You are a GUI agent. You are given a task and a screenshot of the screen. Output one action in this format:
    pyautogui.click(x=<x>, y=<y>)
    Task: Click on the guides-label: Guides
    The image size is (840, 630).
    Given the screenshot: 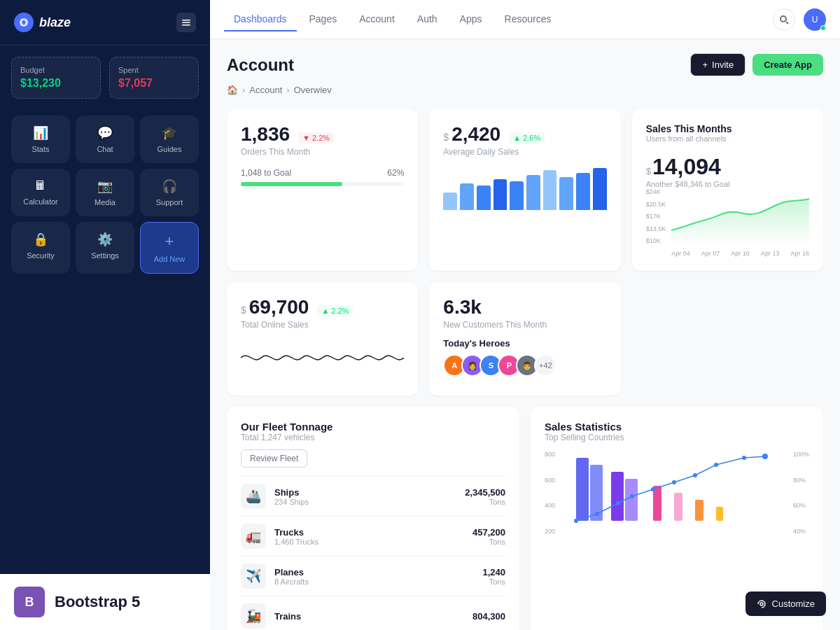 What is the action you would take?
    pyautogui.click(x=169, y=149)
    